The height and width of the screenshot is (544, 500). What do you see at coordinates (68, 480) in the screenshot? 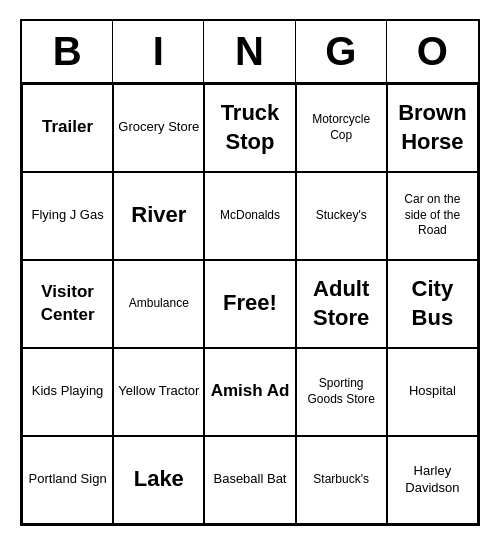
I see `bingo-cell-20: Portland Sign` at bounding box center [68, 480].